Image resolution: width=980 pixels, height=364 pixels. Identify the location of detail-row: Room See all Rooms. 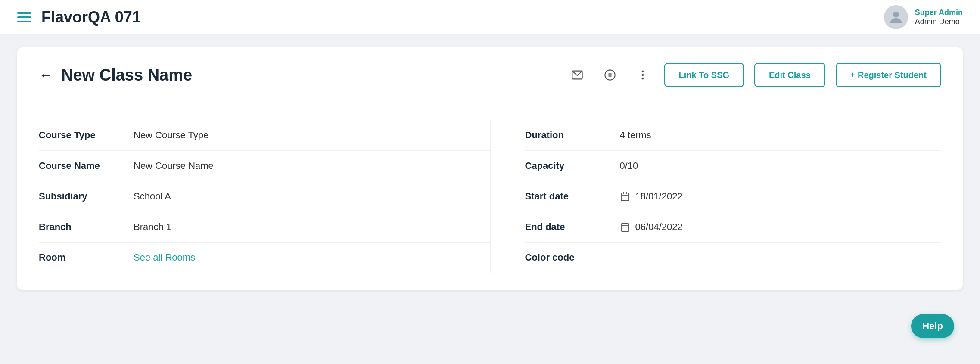
(264, 258).